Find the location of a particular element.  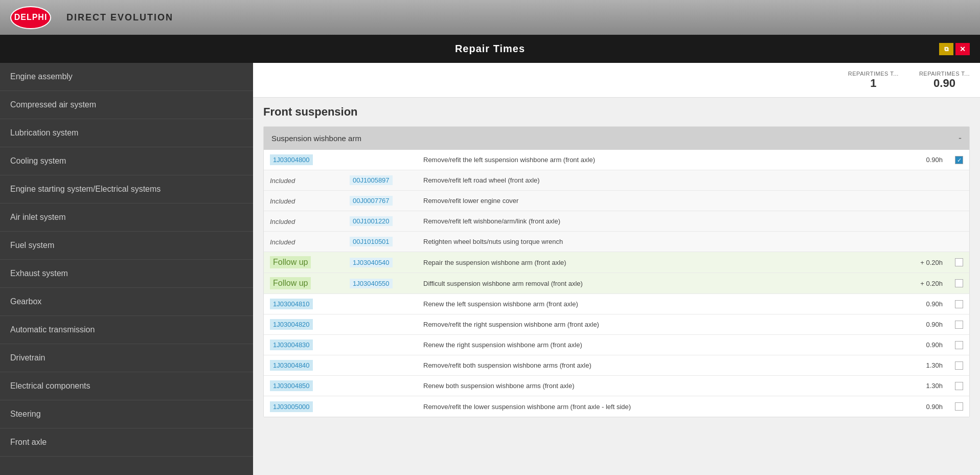

sidebar-item-automatic-transmission: Automatic transmission is located at coordinates (127, 330).